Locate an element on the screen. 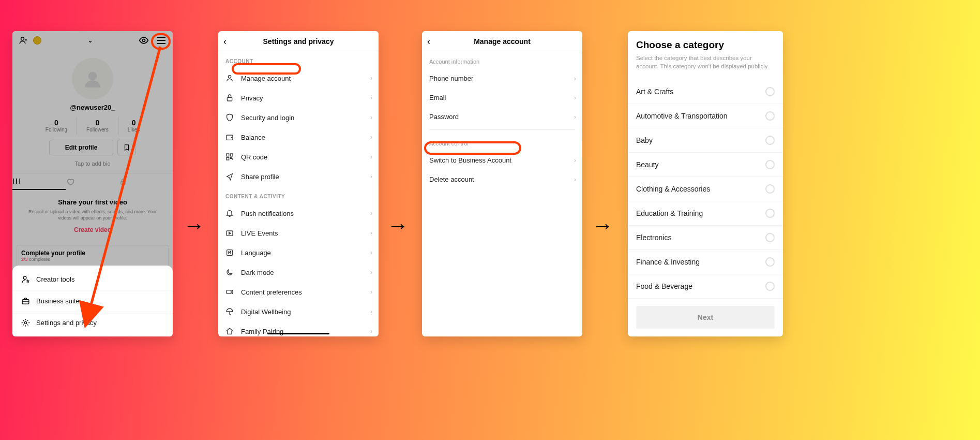 The width and height of the screenshot is (980, 440). header-title: Settings and privacy is located at coordinates (299, 41).